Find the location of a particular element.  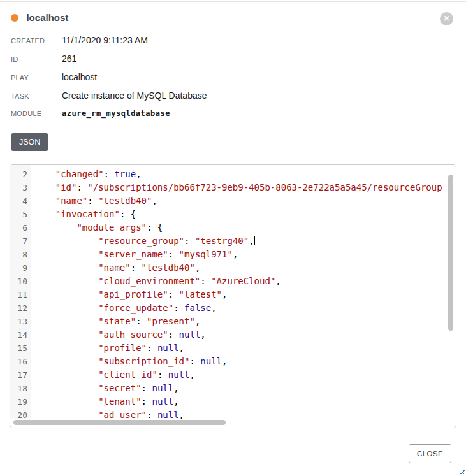

code-line: "cloud_environment": "AzureCloud", is located at coordinates (245, 282).